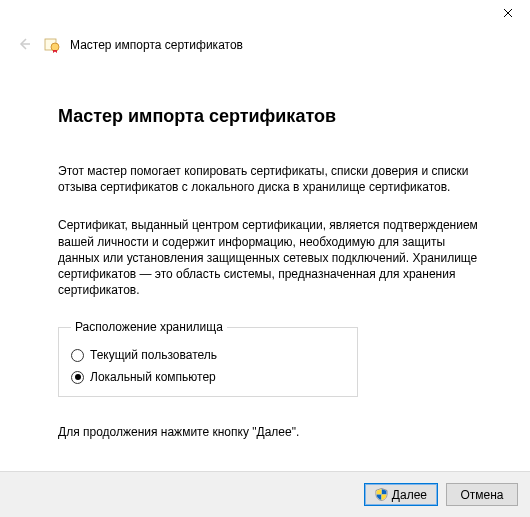 The width and height of the screenshot is (530, 517). Describe the element at coordinates (265, 15) in the screenshot. I see `titlebar` at that location.